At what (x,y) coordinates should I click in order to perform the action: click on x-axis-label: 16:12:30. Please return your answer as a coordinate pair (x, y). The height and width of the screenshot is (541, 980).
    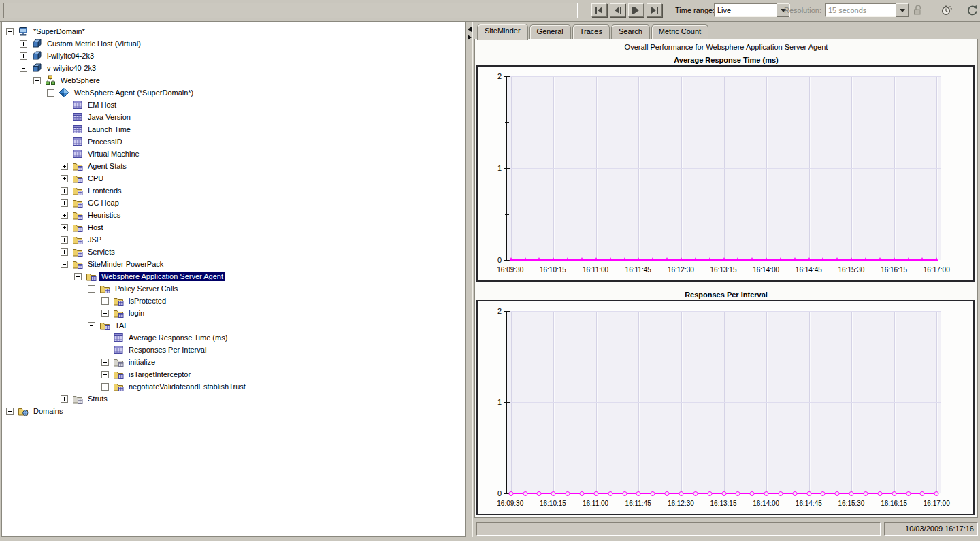
    Looking at the image, I should click on (681, 269).